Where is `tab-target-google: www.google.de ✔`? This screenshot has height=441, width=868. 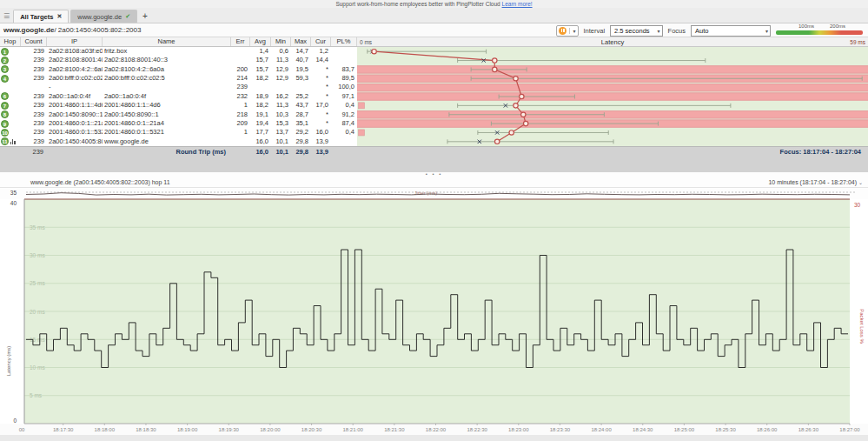 tab-target-google: www.google.de ✔ is located at coordinates (104, 16).